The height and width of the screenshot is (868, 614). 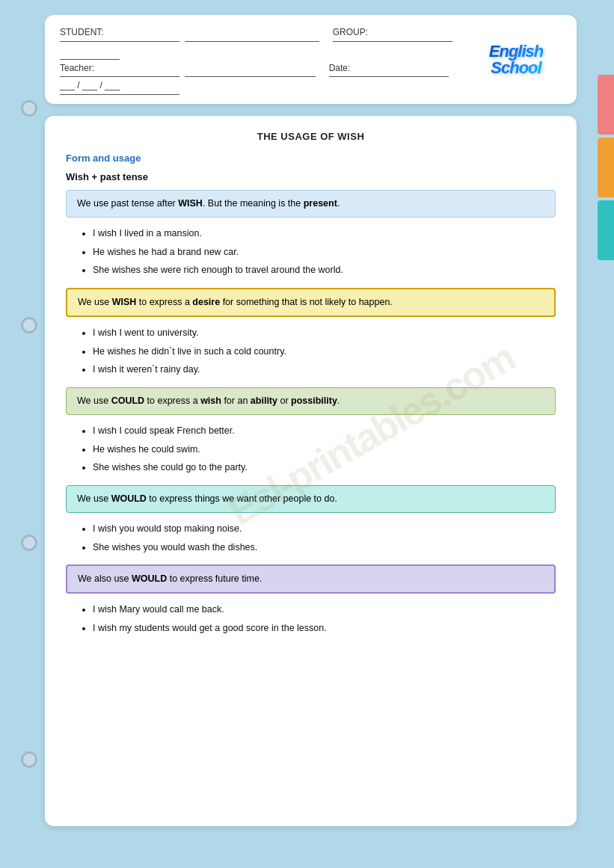 I want to click on list-item: I wish Mary would call me back., so click(x=325, y=610).